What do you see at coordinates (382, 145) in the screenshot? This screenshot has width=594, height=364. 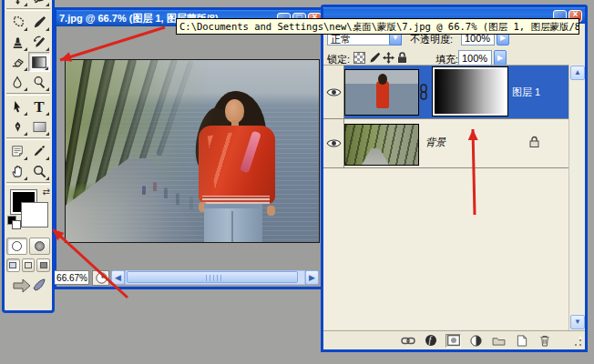 I see `background-thumbnail` at bounding box center [382, 145].